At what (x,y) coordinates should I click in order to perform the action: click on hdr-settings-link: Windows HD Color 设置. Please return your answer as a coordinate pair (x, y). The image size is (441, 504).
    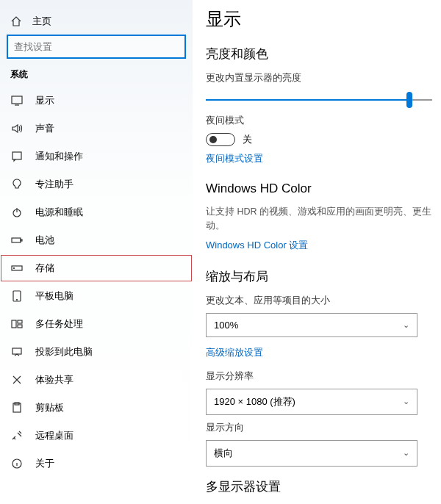
    Looking at the image, I should click on (257, 245).